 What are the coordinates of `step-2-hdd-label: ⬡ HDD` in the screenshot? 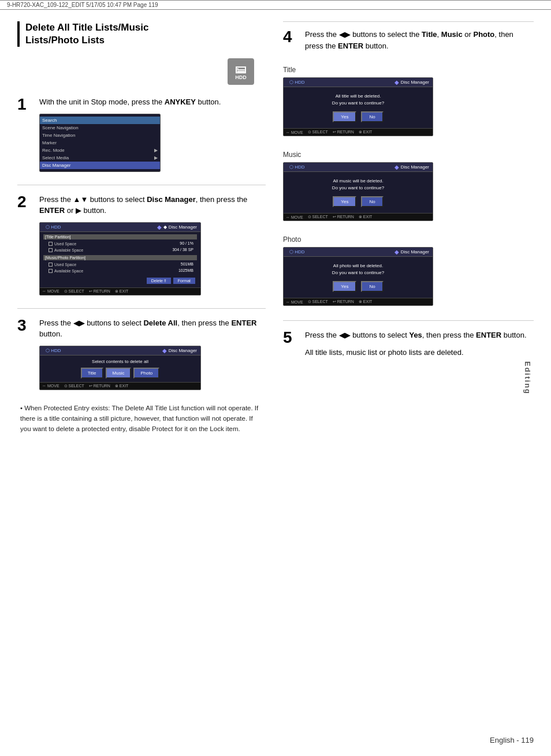 It's located at (53, 227).